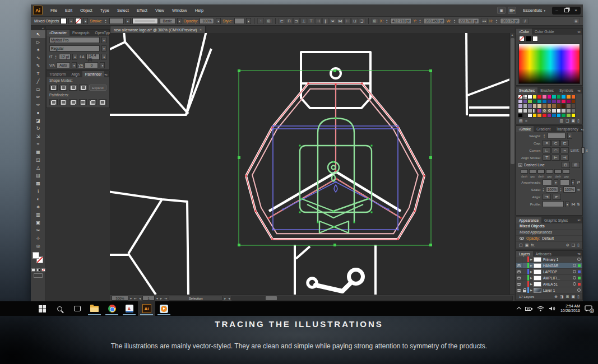  What do you see at coordinates (576, 21) in the screenshot?
I see `collapse-control-bar-icon: ≣` at bounding box center [576, 21].